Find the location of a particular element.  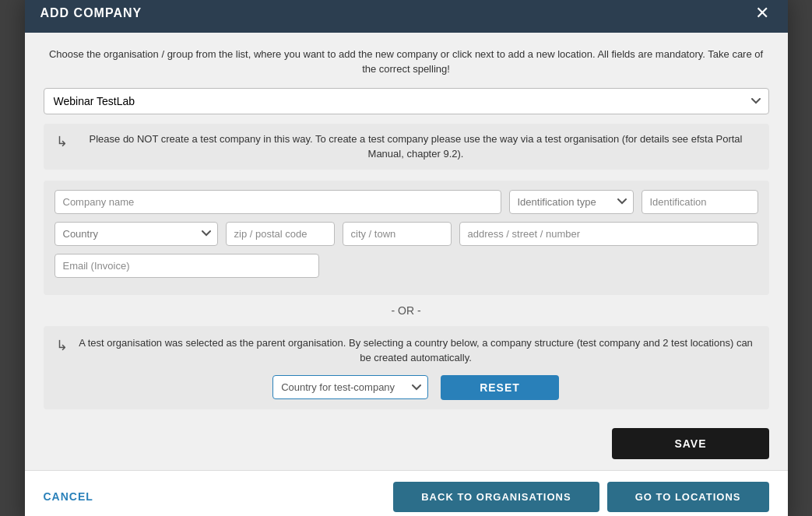

test-org-box: ↳ A test organisation was selected as th… is located at coordinates (406, 367).